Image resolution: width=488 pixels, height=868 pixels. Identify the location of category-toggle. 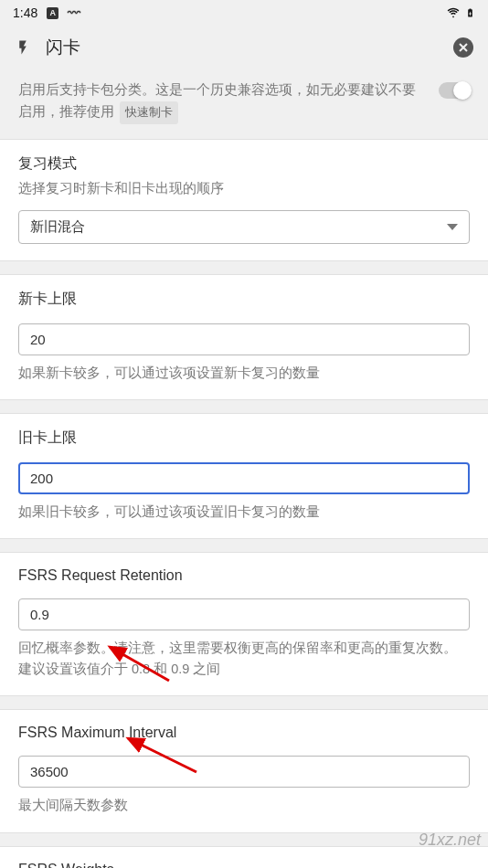
(454, 90).